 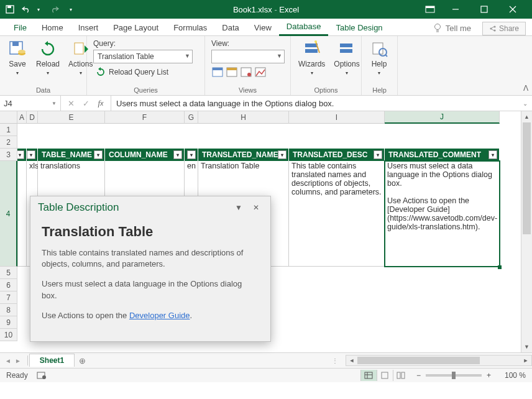 I want to click on th-translated-desc: TRANSLATED_DESC▾, so click(x=337, y=155).